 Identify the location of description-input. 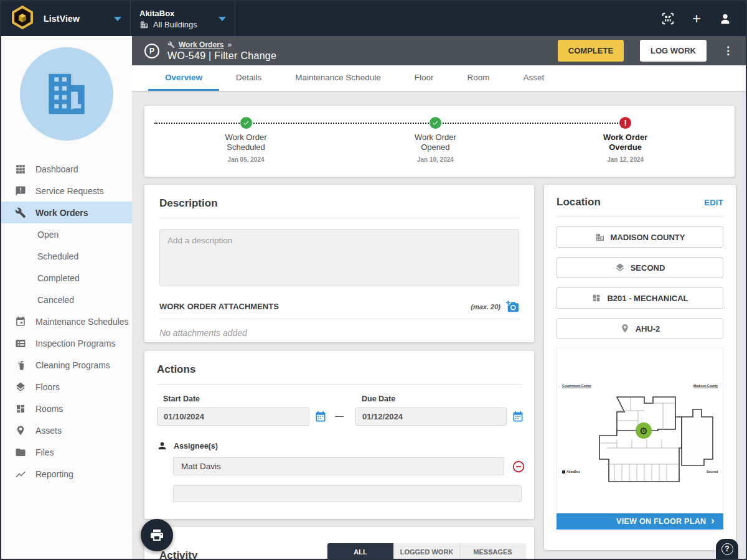
(339, 258).